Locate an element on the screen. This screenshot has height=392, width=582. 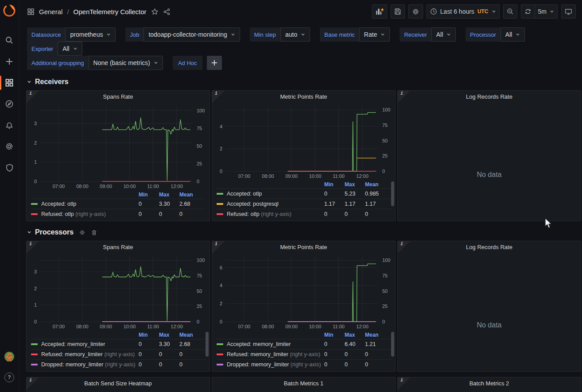
breadcrumb: General / OpenTelemetry Collector is located at coordinates (99, 12).